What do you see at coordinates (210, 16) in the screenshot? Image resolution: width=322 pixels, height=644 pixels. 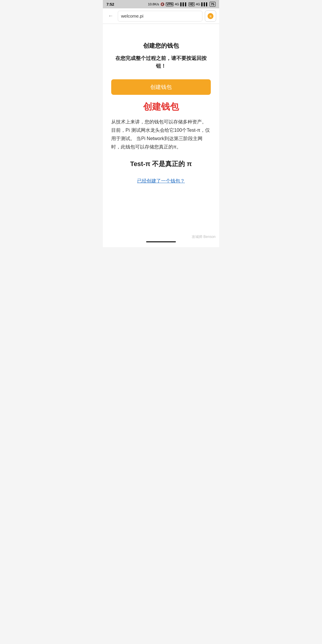 I see `pi-network-icon: π` at bounding box center [210, 16].